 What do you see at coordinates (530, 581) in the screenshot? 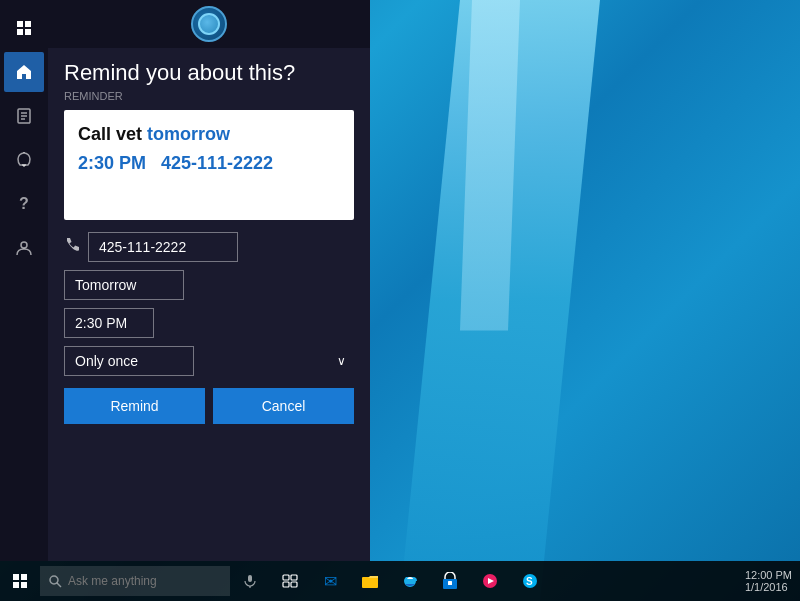
I see `skype-icon: S` at bounding box center [530, 581].